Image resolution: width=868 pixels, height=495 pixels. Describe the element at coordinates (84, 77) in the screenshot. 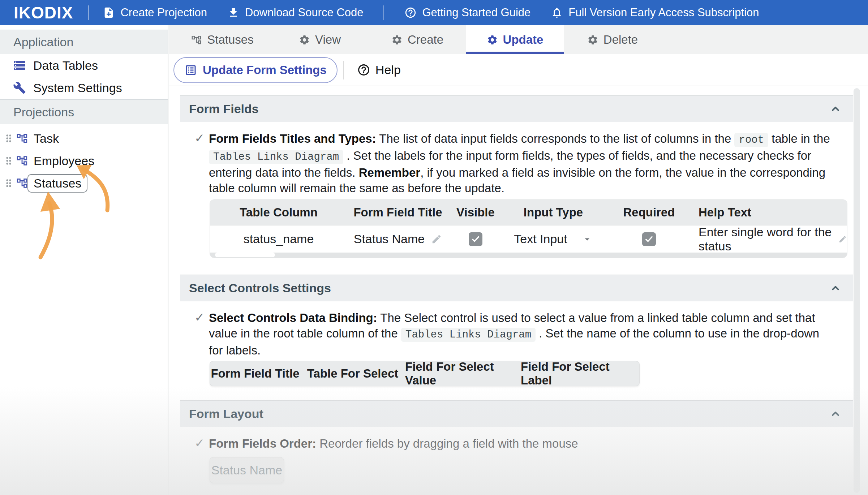

I see `application-items: Data Tables System Settings` at that location.